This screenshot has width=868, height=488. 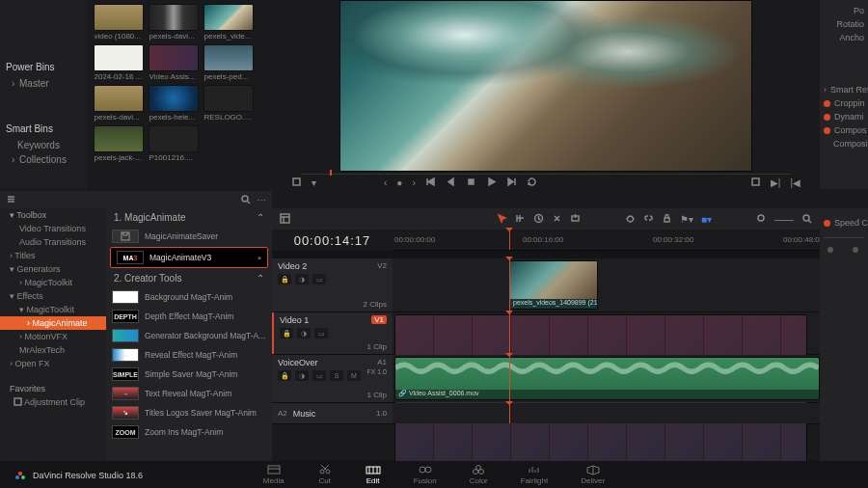 What do you see at coordinates (285, 280) in the screenshot?
I see `track-lock-icon: 🔒` at bounding box center [285, 280].